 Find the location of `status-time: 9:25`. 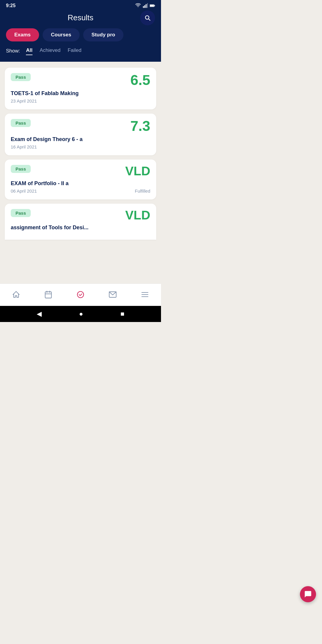

status-time: 9:25 is located at coordinates (11, 6).